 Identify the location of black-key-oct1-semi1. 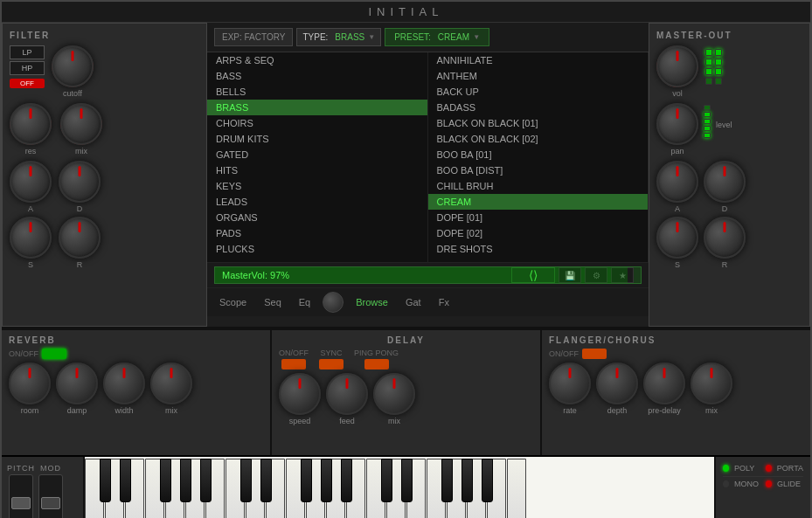
(246, 480).